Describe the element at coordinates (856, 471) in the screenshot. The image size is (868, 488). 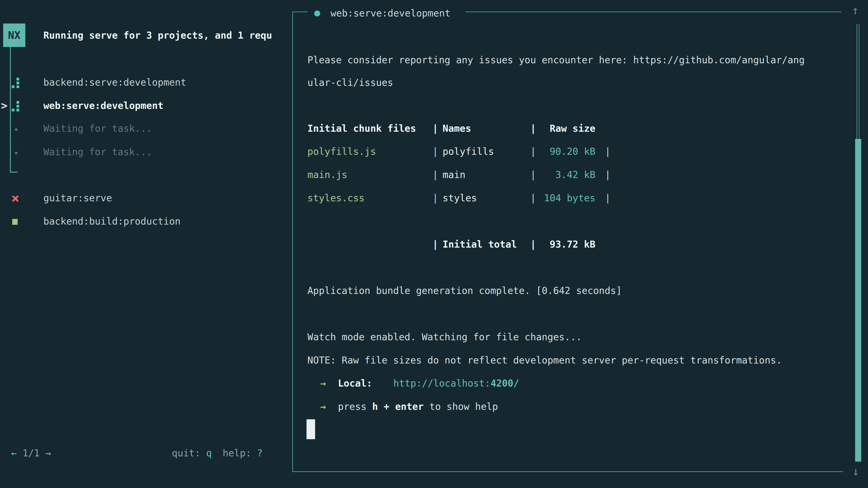
I see `scrollbar-down-arrow-icon: ↓` at that location.